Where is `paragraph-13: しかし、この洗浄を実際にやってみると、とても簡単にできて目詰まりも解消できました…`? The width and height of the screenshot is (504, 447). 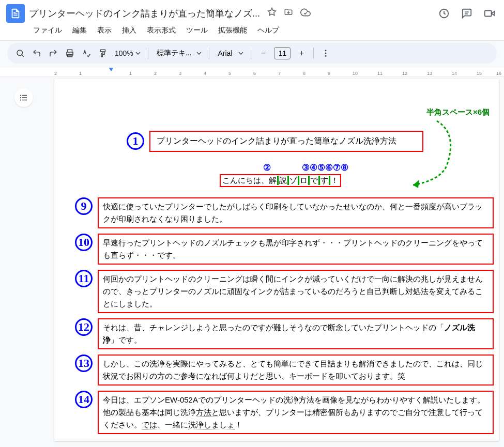 paragraph-13: しかし、この洗浄を実際にやってみると、とても簡単にできて目詰まりも解消できました… is located at coordinates (296, 370).